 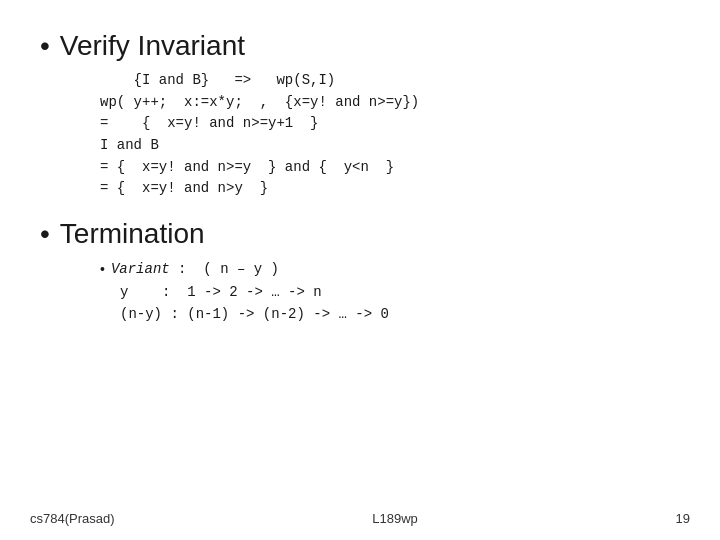 I want to click on variant-row: • Variant : ( n – y ), so click(x=390, y=269).